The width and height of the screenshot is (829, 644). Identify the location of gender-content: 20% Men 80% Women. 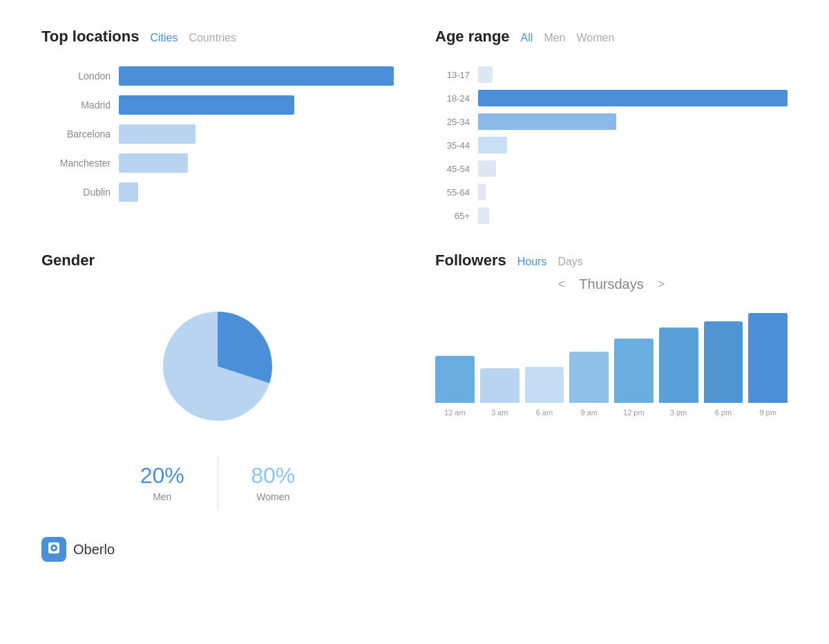
(218, 399).